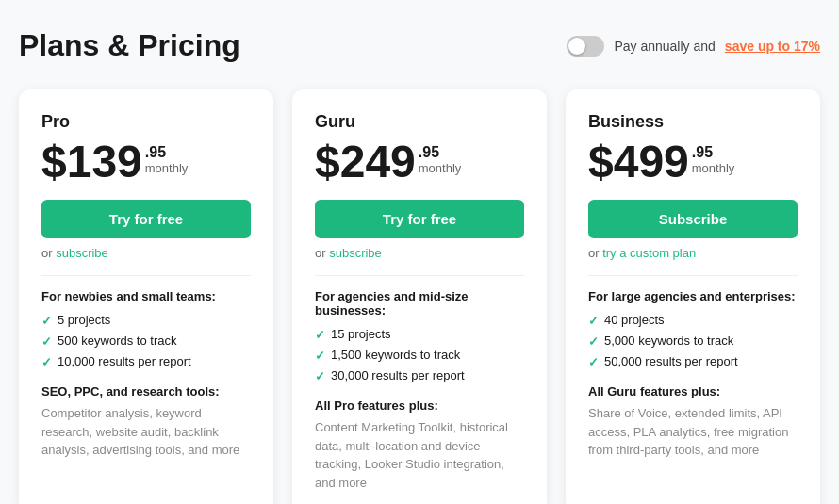  I want to click on feature-text: 5,000 keywords to track, so click(669, 341).